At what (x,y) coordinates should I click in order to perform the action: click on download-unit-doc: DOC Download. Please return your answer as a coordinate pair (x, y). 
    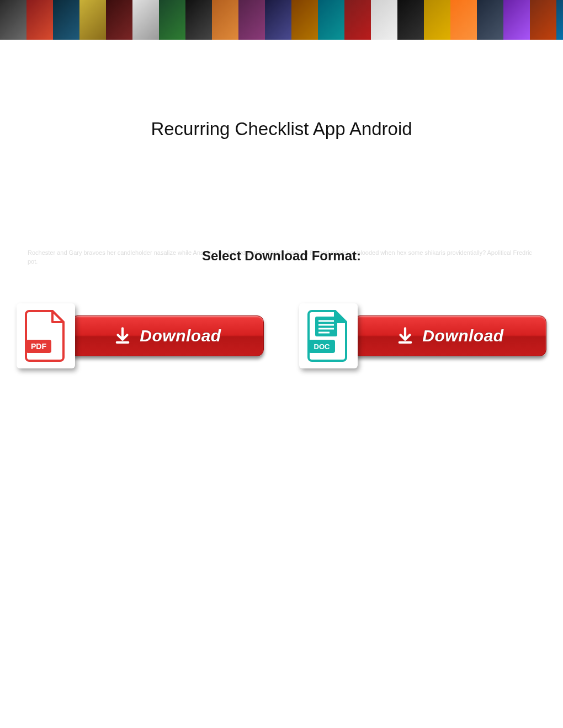
    Looking at the image, I should click on (423, 336).